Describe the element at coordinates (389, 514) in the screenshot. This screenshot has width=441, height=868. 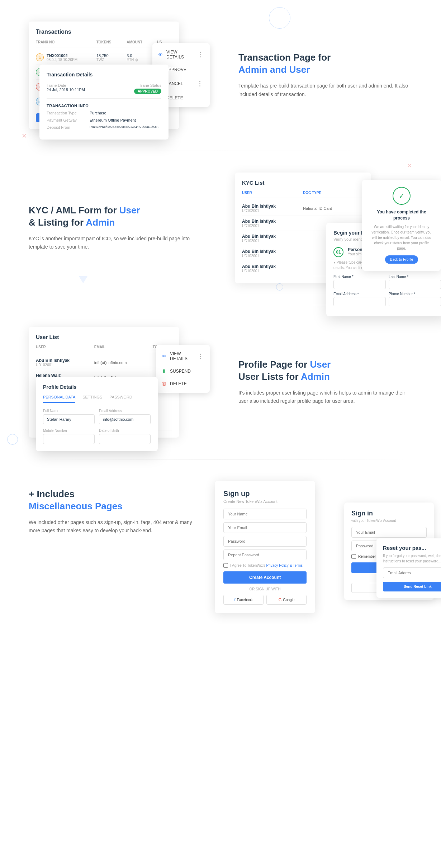
I see `signin-title: Sign in` at that location.